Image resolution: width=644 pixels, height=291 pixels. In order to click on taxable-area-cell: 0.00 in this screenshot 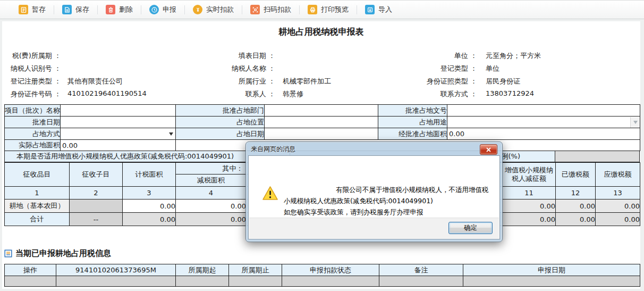, I will do `click(149, 206)`.